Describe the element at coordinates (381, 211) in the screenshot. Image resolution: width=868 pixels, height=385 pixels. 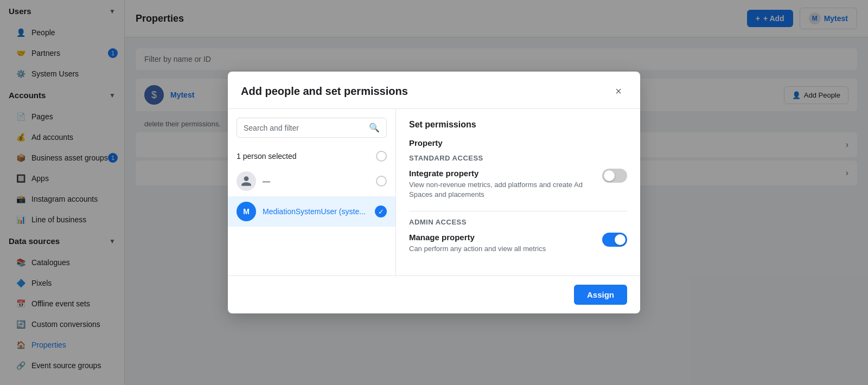
I see `user-check-2: ✓` at that location.